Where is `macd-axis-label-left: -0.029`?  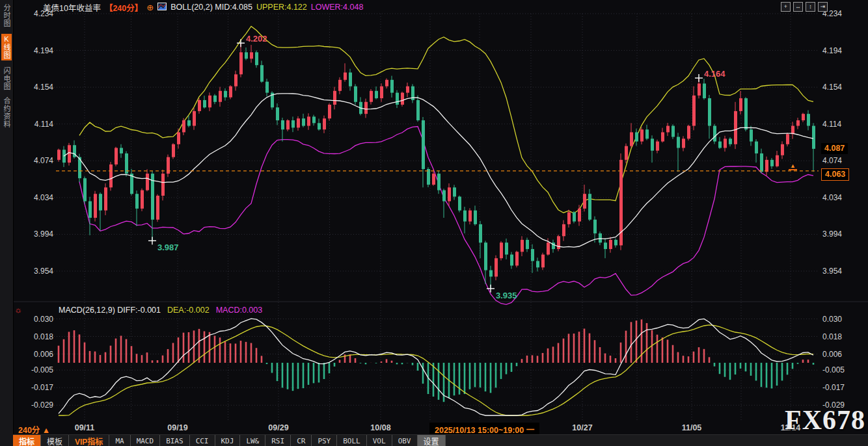
macd-axis-label-left: -0.029 is located at coordinates (34, 405).